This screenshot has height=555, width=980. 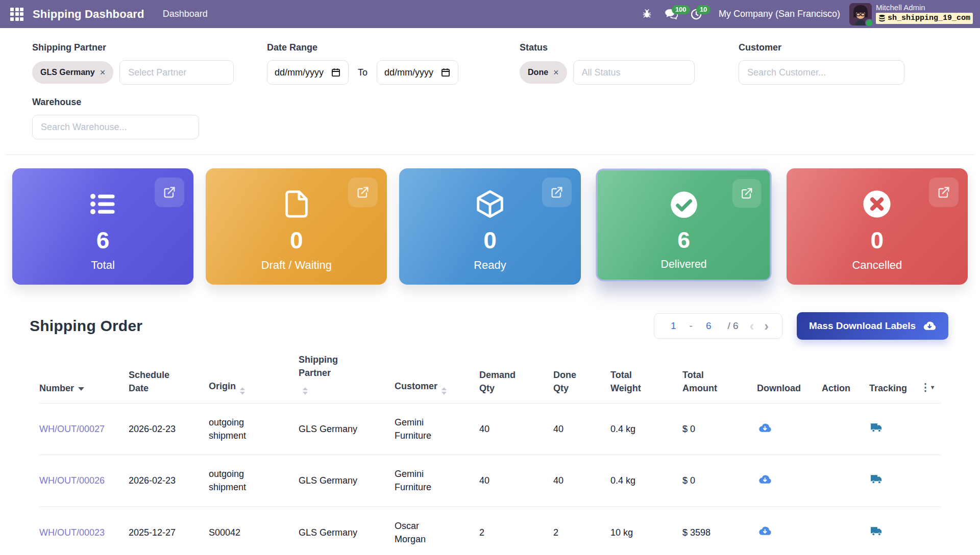 What do you see at coordinates (911, 14) in the screenshot?
I see `user-menu: Mitchell Admin sh_shipping_19_com` at bounding box center [911, 14].